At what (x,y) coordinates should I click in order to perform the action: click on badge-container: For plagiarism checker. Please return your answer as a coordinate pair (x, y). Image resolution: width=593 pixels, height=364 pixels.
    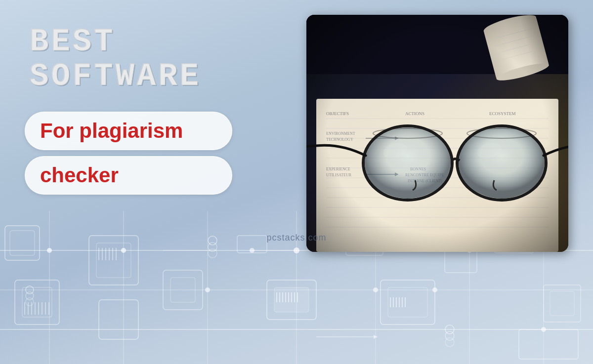
    Looking at the image, I should click on (156, 153).